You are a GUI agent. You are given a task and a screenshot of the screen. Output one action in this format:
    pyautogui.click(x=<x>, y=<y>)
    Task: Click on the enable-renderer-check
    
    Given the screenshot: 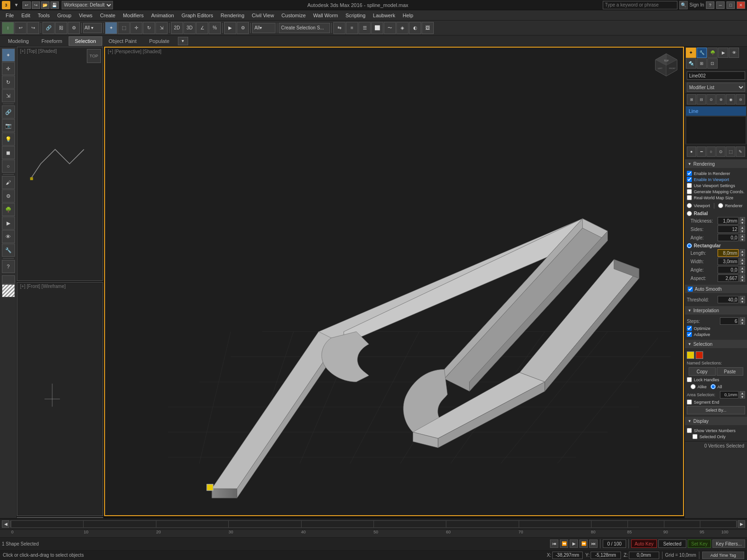 What is the action you would take?
    pyautogui.click(x=689, y=174)
    